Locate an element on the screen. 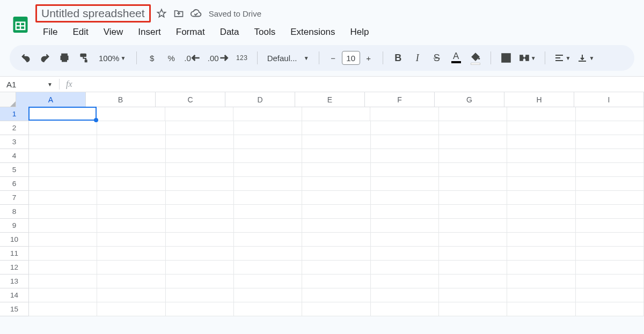 The height and width of the screenshot is (334, 644). row-header: 14 is located at coordinates (14, 295).